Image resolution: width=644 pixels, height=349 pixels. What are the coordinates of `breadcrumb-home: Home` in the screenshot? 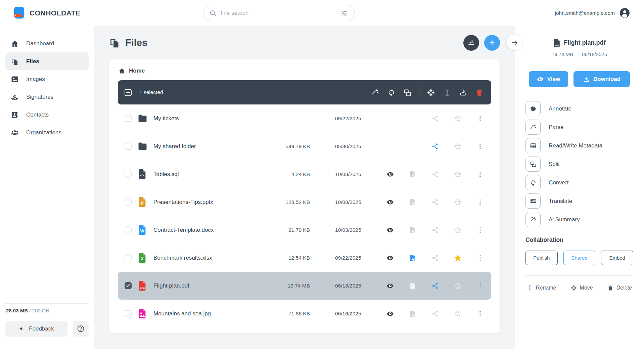 It's located at (132, 71).